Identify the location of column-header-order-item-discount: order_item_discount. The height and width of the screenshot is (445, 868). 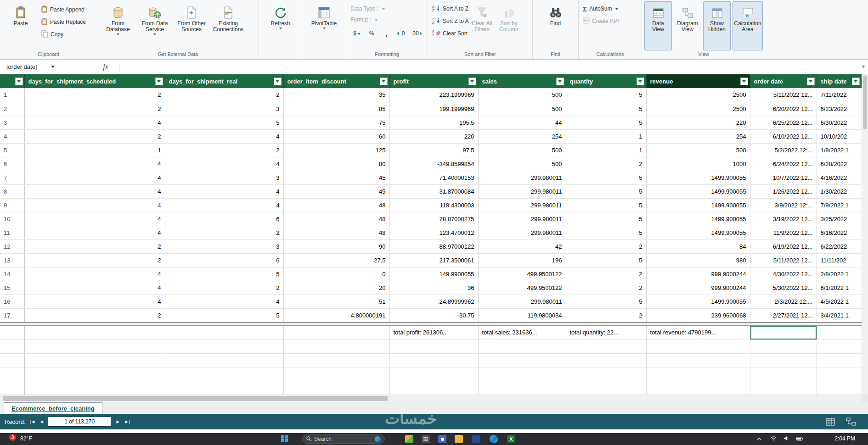
(336, 81).